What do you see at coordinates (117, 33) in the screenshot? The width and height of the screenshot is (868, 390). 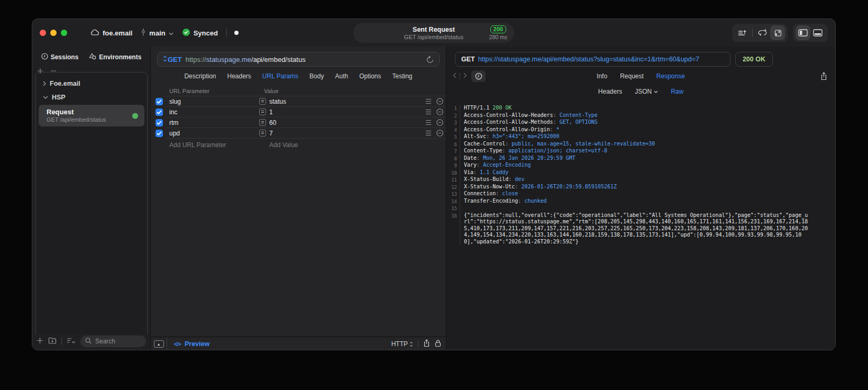 I see `project-name: foe.email` at bounding box center [117, 33].